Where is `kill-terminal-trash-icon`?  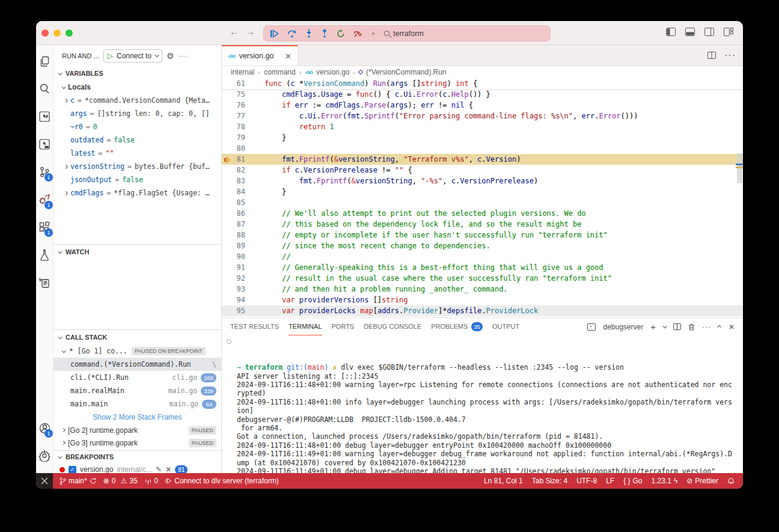
kill-terminal-trash-icon is located at coordinates (691, 327).